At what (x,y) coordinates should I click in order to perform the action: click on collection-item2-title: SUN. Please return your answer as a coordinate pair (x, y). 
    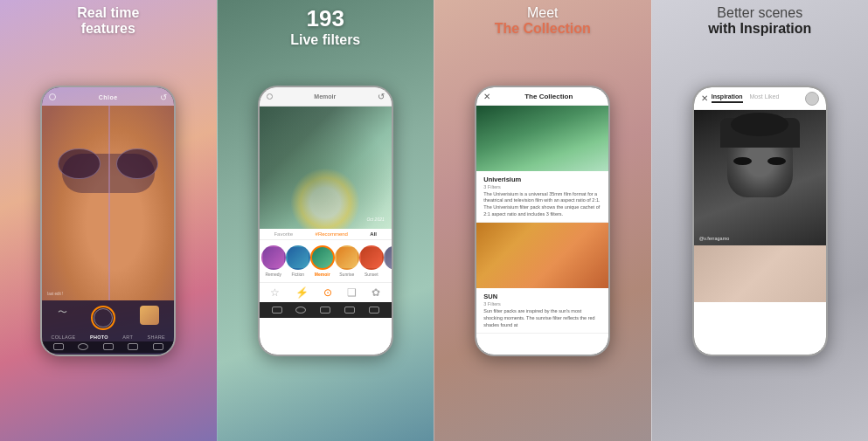
    Looking at the image, I should click on (542, 297).